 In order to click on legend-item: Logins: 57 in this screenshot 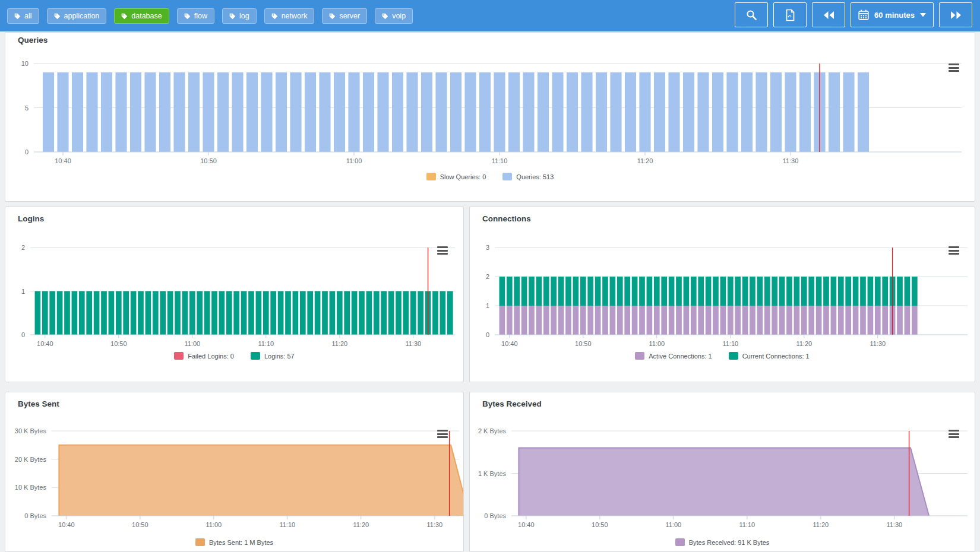, I will do `click(273, 356)`.